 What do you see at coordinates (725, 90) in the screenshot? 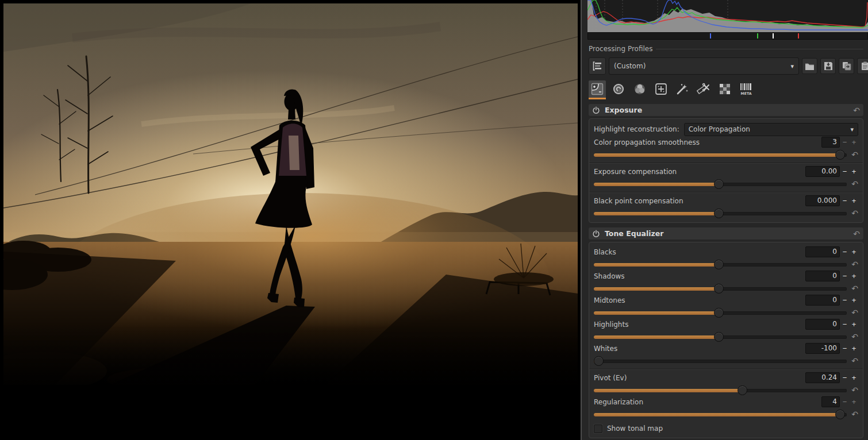
I see `tab-raw` at bounding box center [725, 90].